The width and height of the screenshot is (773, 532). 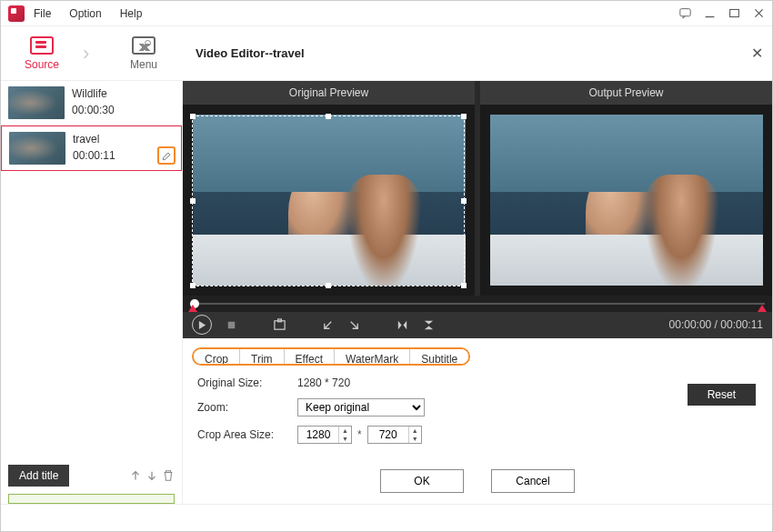 What do you see at coordinates (722, 395) in the screenshot?
I see `reset-button: Reset` at bounding box center [722, 395].